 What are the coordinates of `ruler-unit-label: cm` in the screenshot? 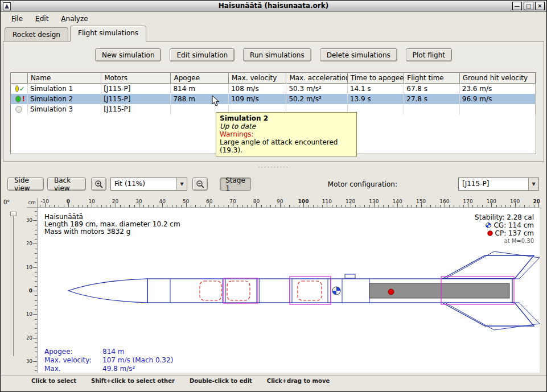 It's located at (32, 203).